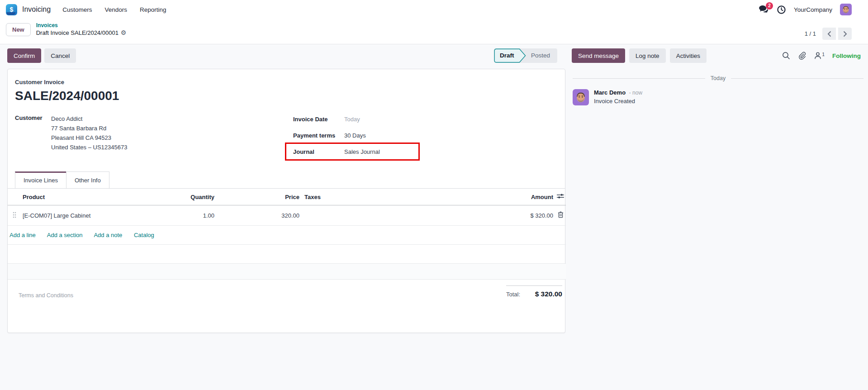 This screenshot has height=390, width=868. What do you see at coordinates (718, 78) in the screenshot?
I see `date-divider: Today` at bounding box center [718, 78].